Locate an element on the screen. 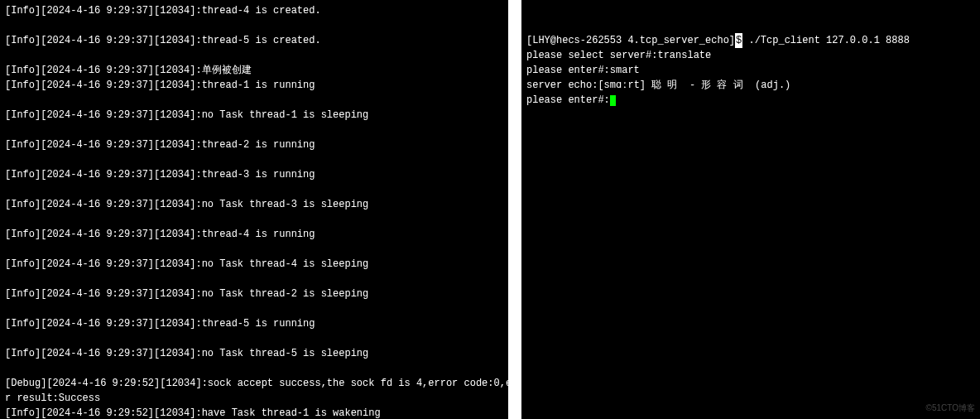  watermark-text: ©51CTO博客 is located at coordinates (950, 407).